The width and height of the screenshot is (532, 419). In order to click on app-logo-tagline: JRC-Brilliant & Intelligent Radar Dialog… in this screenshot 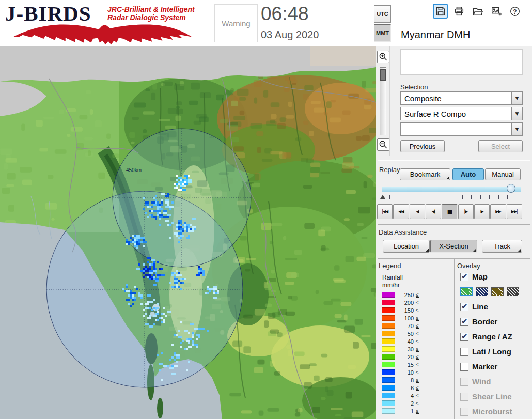, I will do `click(151, 13)`.